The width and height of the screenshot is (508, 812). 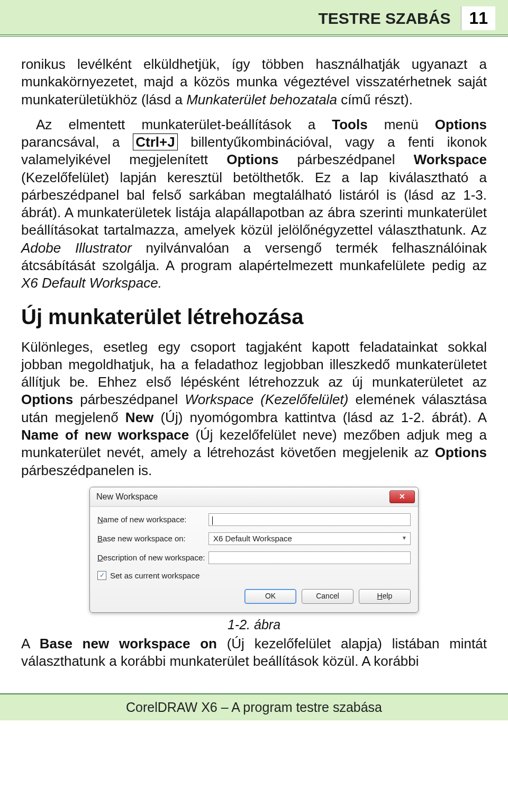 I want to click on text-caret-icon, so click(x=213, y=521).